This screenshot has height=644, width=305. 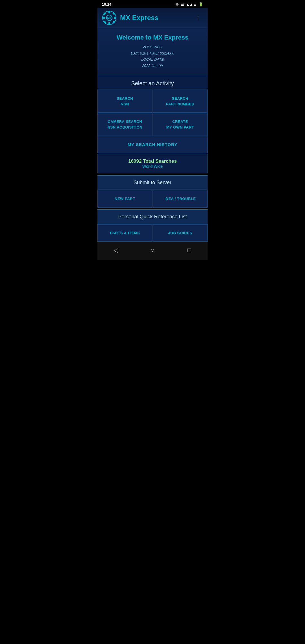 I want to click on welcome-title: Welcome to MX Express, so click(x=152, y=38).